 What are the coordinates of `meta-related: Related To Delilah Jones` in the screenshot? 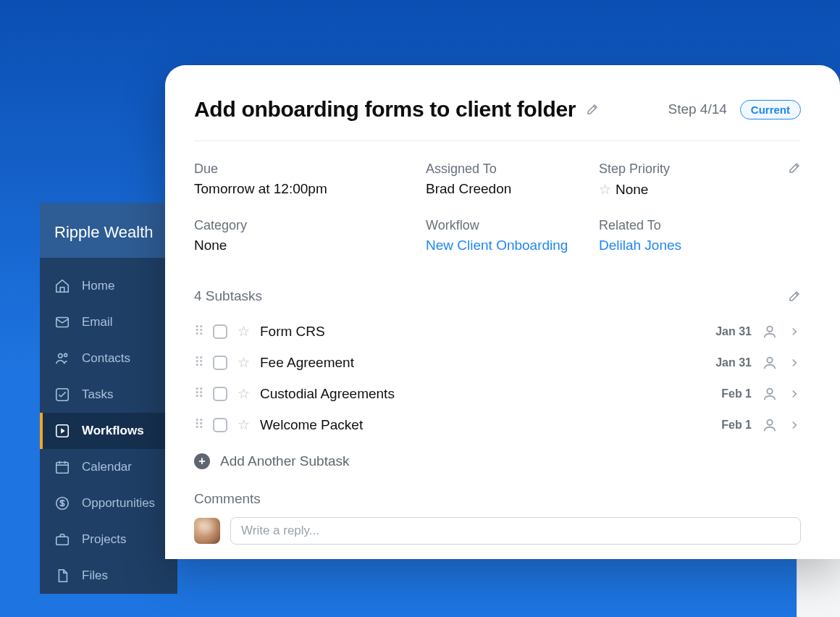 It's located at (685, 236).